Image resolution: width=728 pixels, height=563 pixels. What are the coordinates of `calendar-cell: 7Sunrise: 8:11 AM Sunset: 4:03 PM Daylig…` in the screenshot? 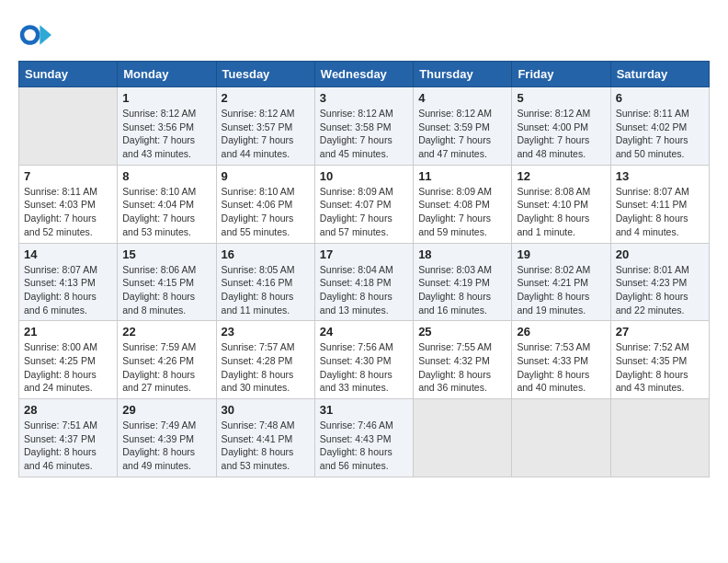 It's located at (68, 204).